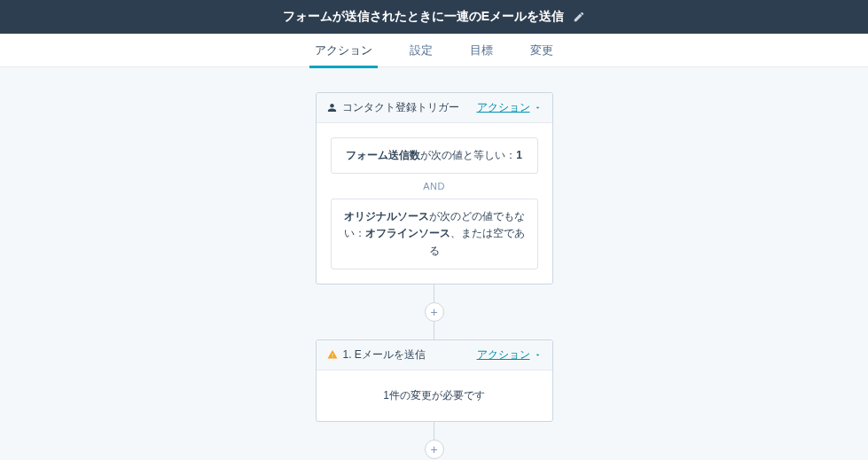 The width and height of the screenshot is (868, 460). I want to click on and-label: AND, so click(434, 186).